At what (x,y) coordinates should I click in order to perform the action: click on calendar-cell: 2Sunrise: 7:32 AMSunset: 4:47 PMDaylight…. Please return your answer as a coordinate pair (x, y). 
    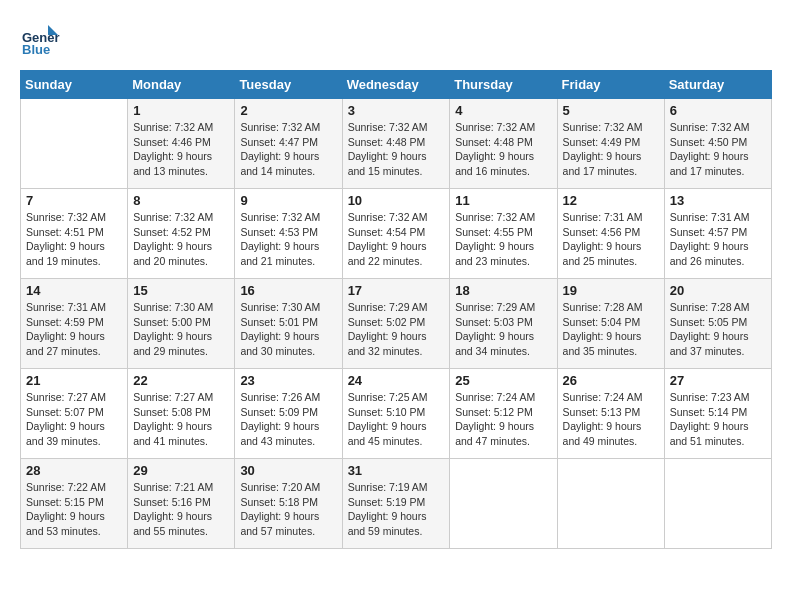
    Looking at the image, I should click on (288, 144).